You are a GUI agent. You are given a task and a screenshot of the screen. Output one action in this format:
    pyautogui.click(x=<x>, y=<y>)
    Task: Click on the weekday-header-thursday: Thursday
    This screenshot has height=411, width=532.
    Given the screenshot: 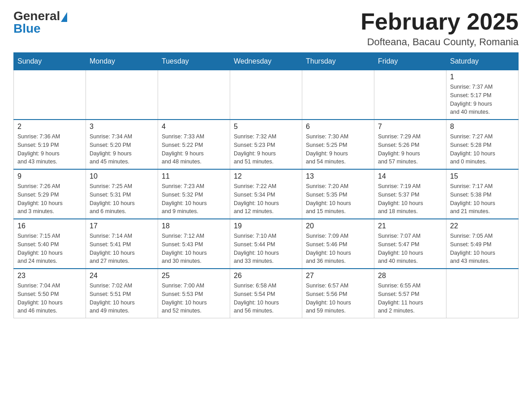 What is the action you would take?
    pyautogui.click(x=339, y=62)
    